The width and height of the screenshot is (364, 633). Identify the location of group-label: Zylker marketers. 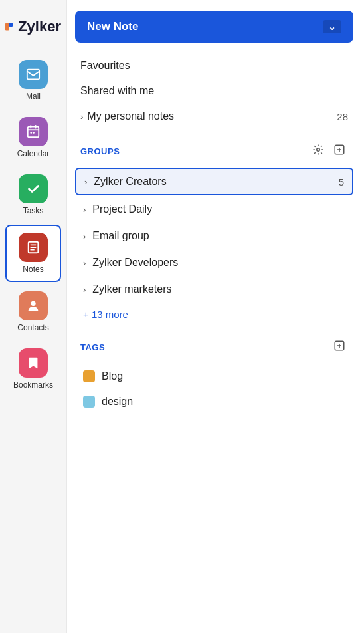
(132, 289).